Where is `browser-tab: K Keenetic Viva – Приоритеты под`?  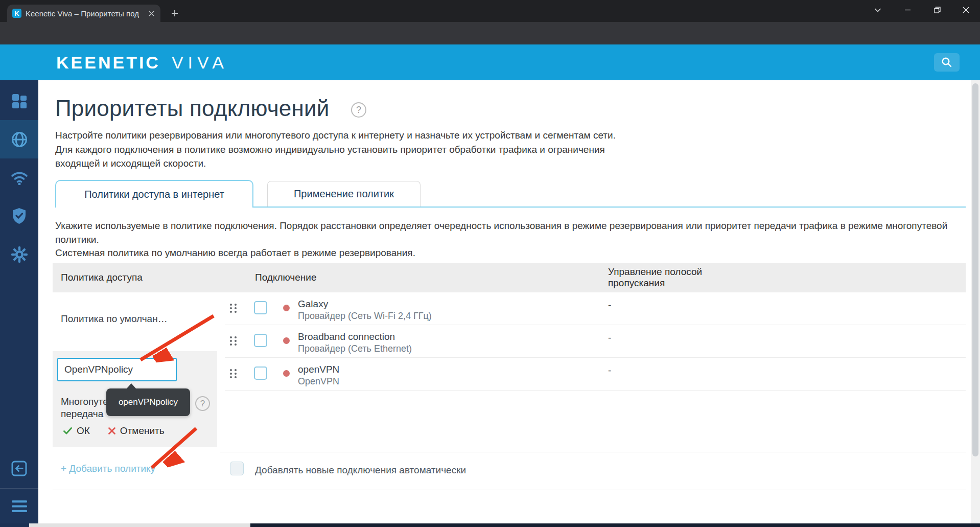 browser-tab: K Keenetic Viva – Приоритеты под is located at coordinates (84, 13).